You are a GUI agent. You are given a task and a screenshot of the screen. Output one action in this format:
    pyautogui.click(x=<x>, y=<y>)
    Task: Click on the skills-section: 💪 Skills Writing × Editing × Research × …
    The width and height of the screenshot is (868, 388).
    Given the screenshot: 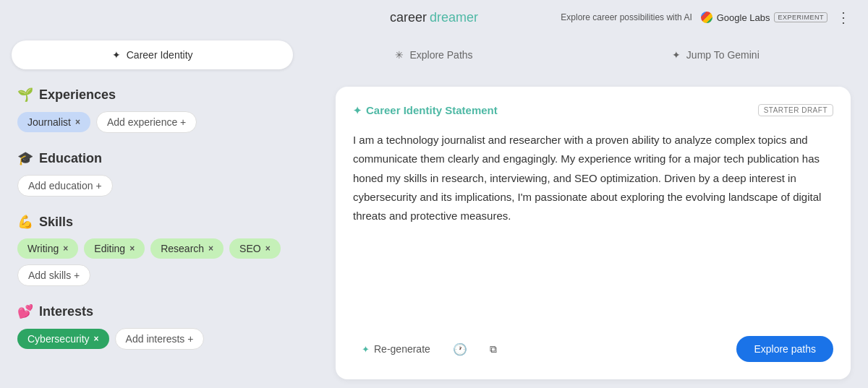 What is the action you would take?
    pyautogui.click(x=169, y=250)
    